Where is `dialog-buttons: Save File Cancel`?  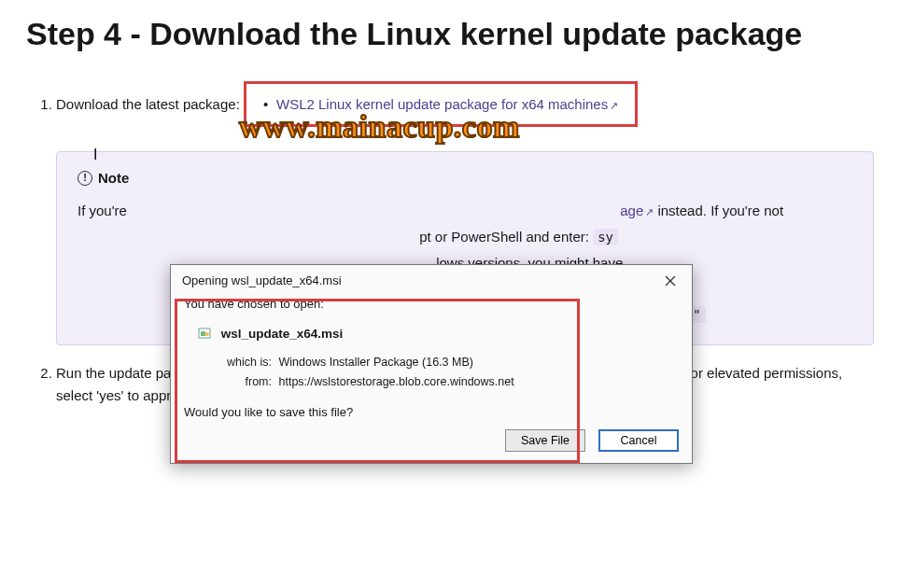 dialog-buttons: Save File Cancel is located at coordinates (431, 443).